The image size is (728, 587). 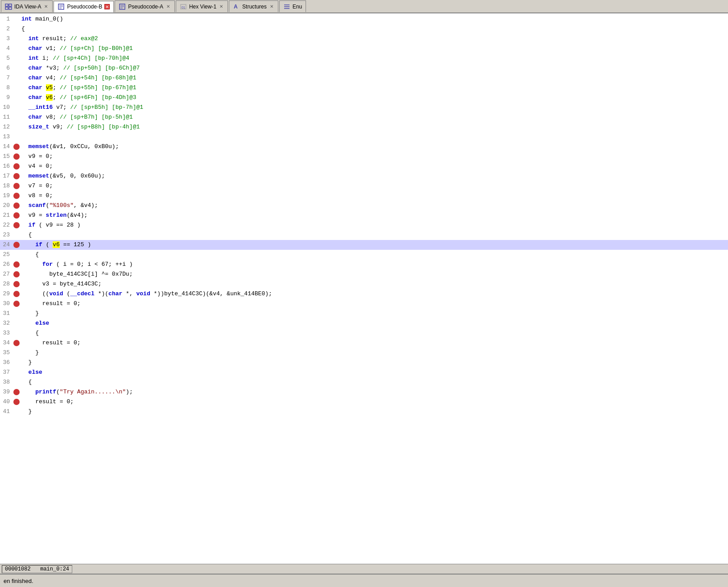 I want to click on code-line-32: 32 else, so click(x=364, y=323).